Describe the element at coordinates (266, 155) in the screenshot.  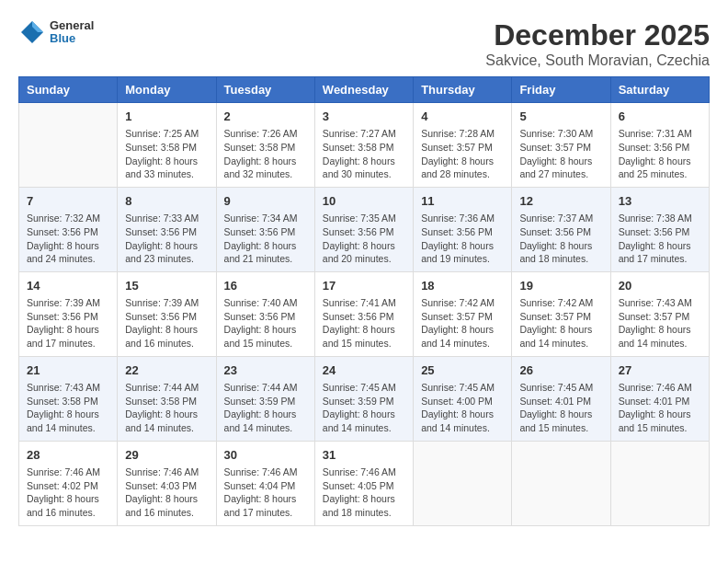
I see `day-info: Sunrise: 7:26 AM Sunset: 3:58 PM Dayligh…` at that location.